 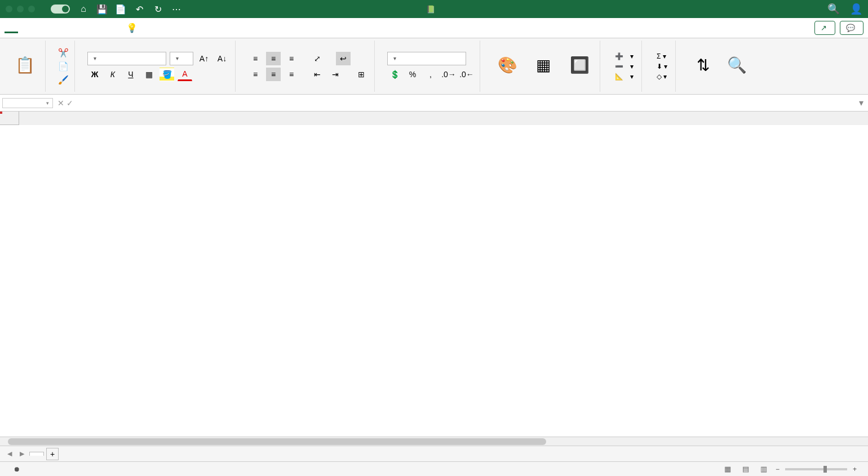 What do you see at coordinates (176, 9) in the screenshot?
I see `more-icon: ⋯` at bounding box center [176, 9].